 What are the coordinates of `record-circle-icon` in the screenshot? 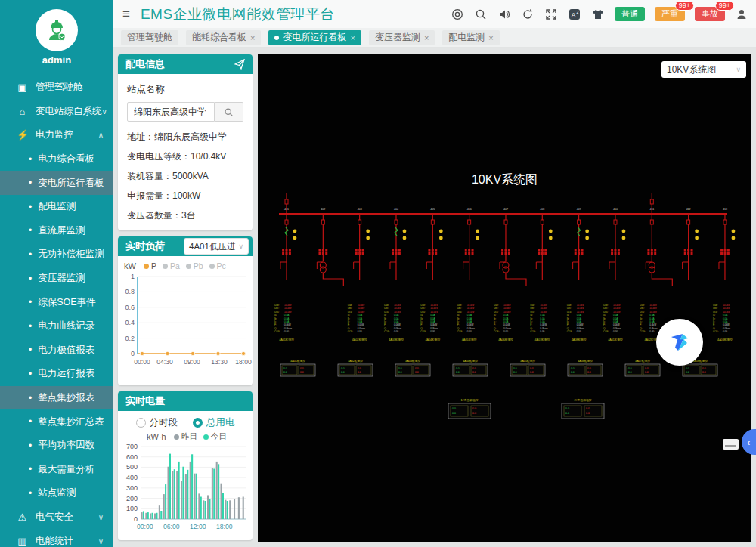 It's located at (457, 14).